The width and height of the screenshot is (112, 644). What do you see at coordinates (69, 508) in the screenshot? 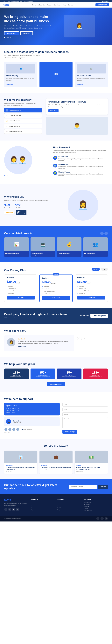
I see `footer-link-1-3: Portfolio` at bounding box center [69, 508].